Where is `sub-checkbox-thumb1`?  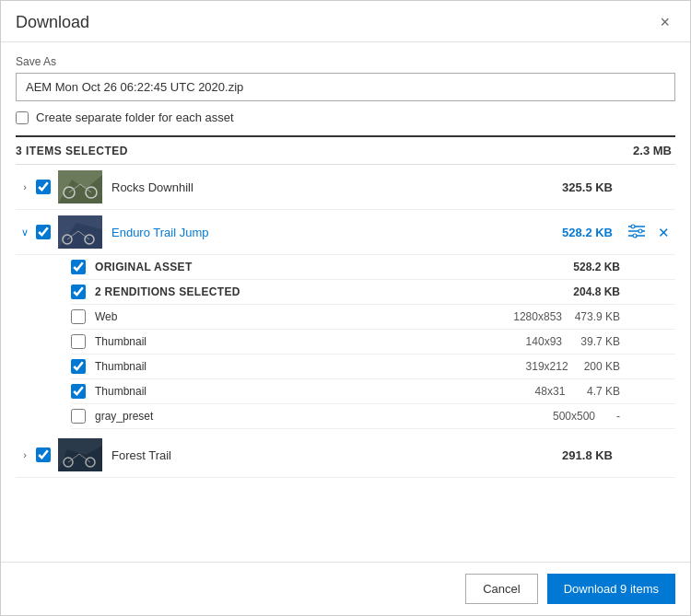
sub-checkbox-thumb1 is located at coordinates (78, 342).